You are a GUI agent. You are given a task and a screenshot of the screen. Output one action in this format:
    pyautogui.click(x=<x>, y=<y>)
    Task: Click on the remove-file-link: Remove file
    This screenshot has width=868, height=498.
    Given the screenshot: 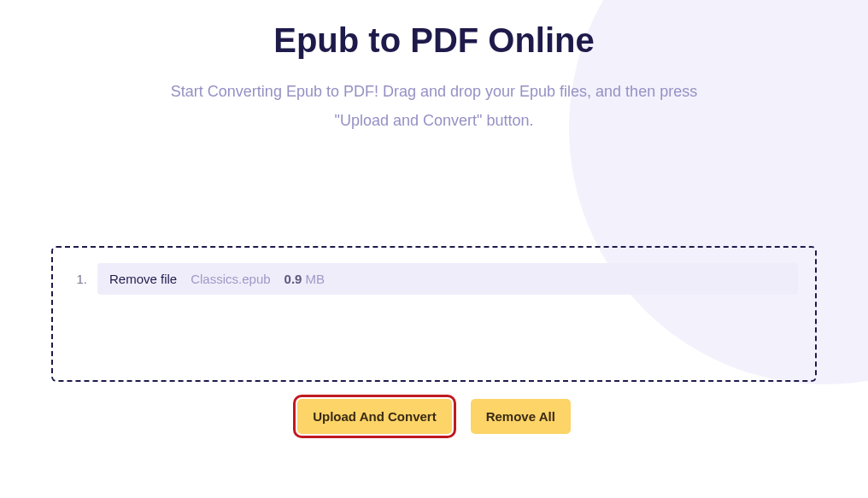 What is the action you would take?
    pyautogui.click(x=144, y=278)
    